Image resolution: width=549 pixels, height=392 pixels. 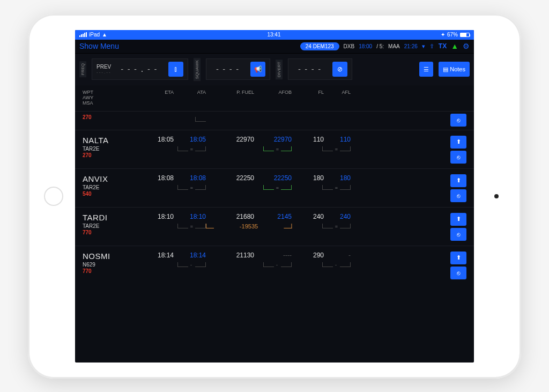 What do you see at coordinates (198, 139) in the screenshot?
I see `ata-value: 18:05` at bounding box center [198, 139].